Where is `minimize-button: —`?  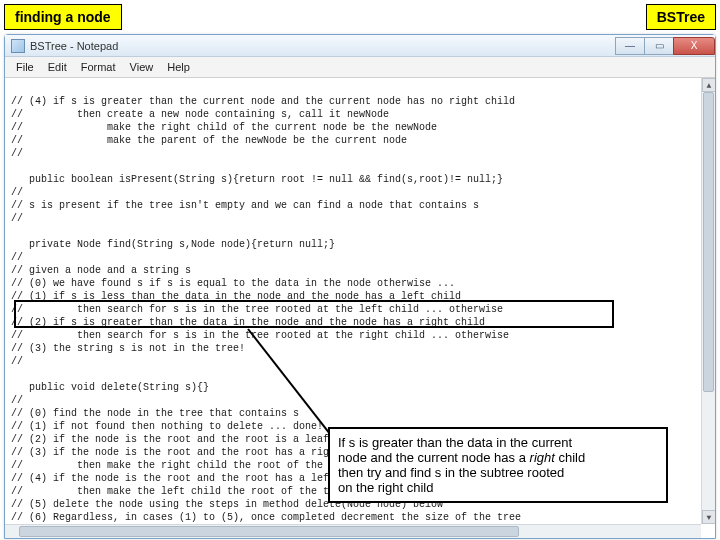 minimize-button: — is located at coordinates (630, 46).